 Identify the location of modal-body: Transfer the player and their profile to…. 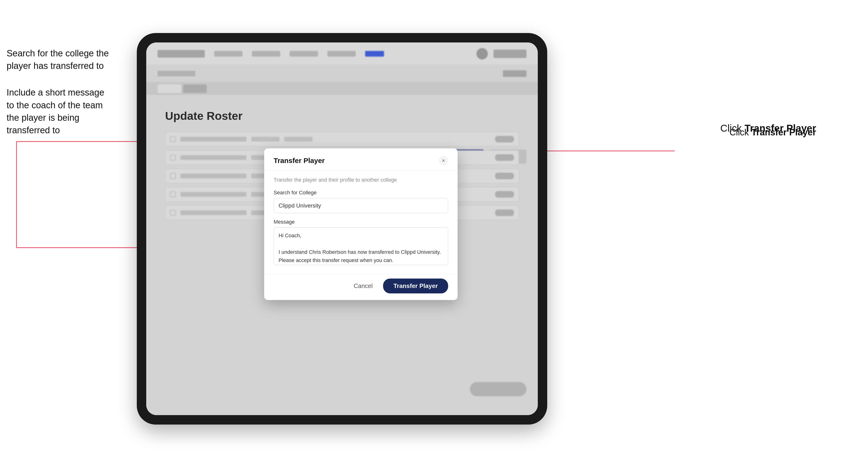
(361, 222).